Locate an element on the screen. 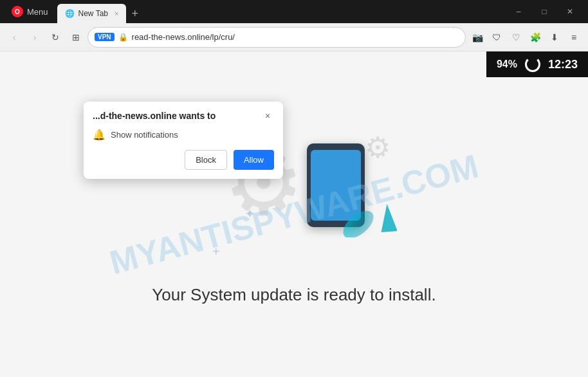 This screenshot has width=588, height=377. camera-button: 📷 is located at coordinates (477, 37).